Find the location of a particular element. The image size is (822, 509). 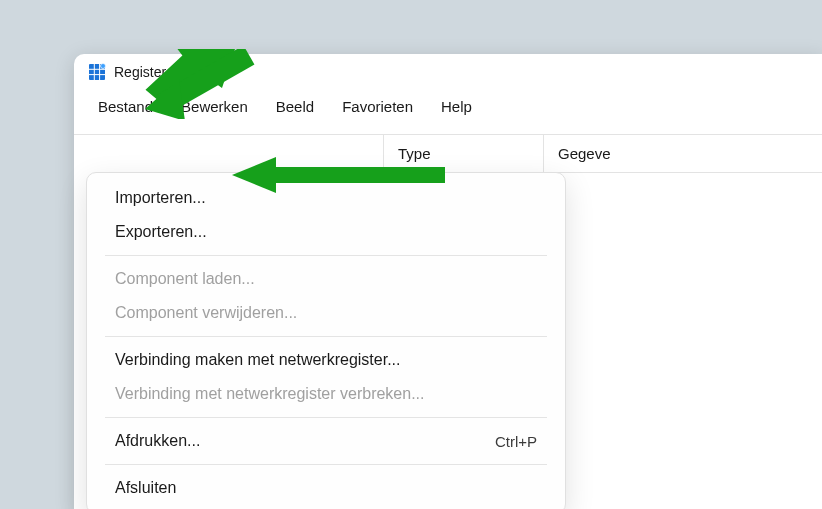

menu-export-label: Exporteren... is located at coordinates (161, 232).